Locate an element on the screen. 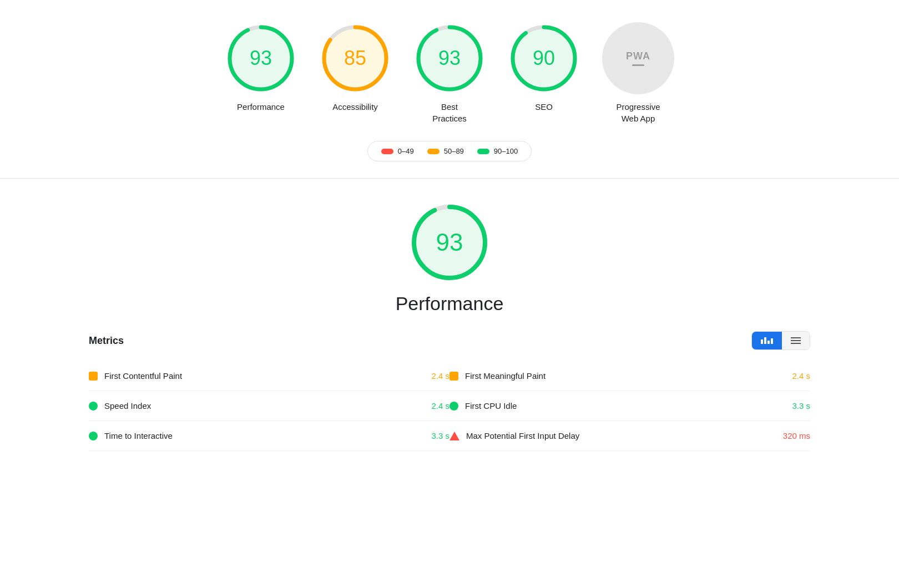  metrics-title: Metrics is located at coordinates (107, 341).